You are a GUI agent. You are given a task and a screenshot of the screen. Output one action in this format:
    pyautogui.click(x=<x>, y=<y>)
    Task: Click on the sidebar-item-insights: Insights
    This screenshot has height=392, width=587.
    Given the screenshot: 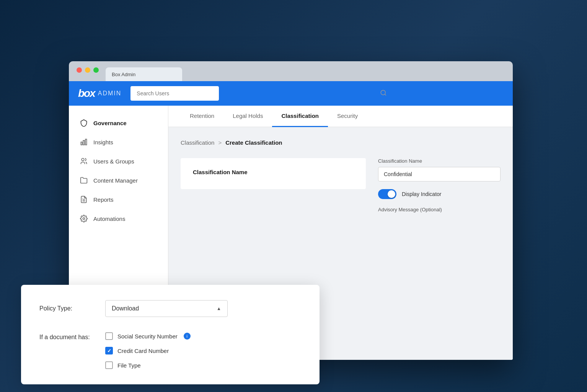 What is the action you would take?
    pyautogui.click(x=119, y=142)
    